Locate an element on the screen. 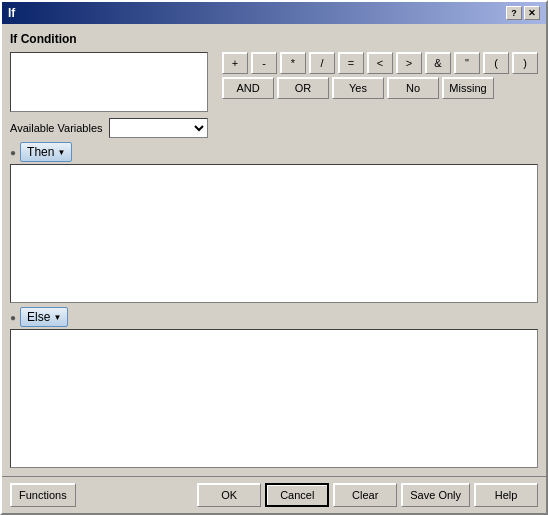 The height and width of the screenshot is (515, 548). bottom-bar: Functions OK Cancel Clear Save Only Help is located at coordinates (274, 494).